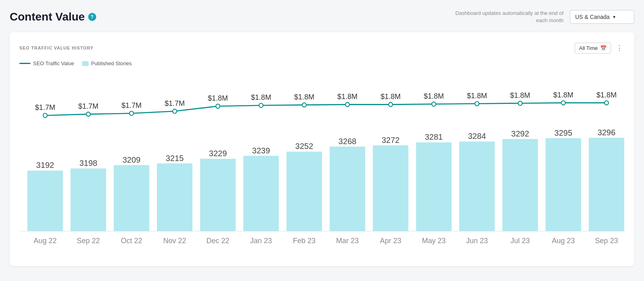  What do you see at coordinates (434, 187) in the screenshot?
I see `bar-may23` at bounding box center [434, 187].